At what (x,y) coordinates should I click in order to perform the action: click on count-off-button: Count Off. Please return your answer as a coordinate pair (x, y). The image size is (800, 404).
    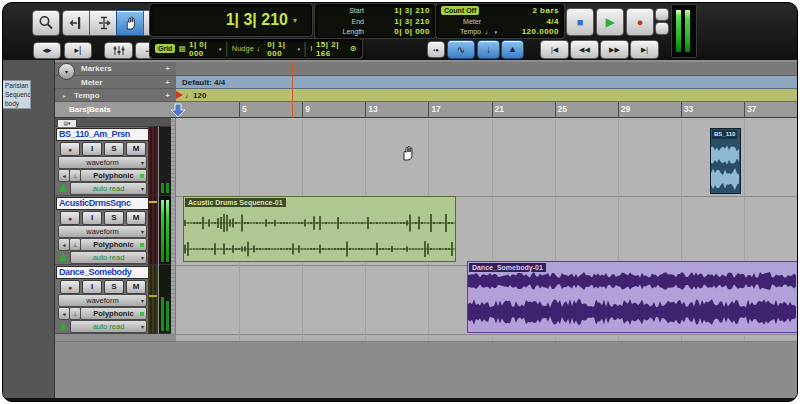
    Looking at the image, I should click on (460, 10).